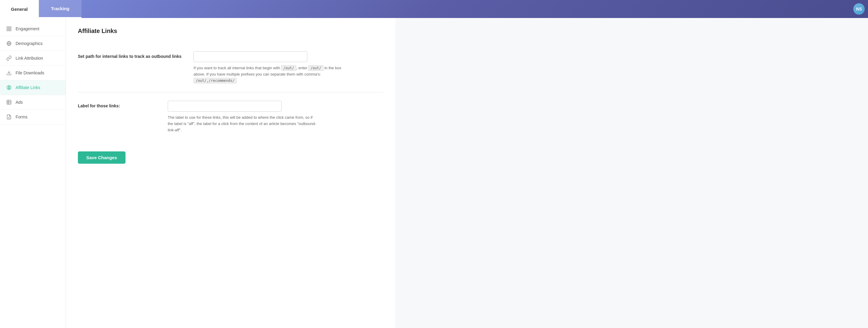 The height and width of the screenshot is (328, 868). Describe the element at coordinates (230, 67) in the screenshot. I see `section-internal-links: Set path for internal links to track as …` at that location.